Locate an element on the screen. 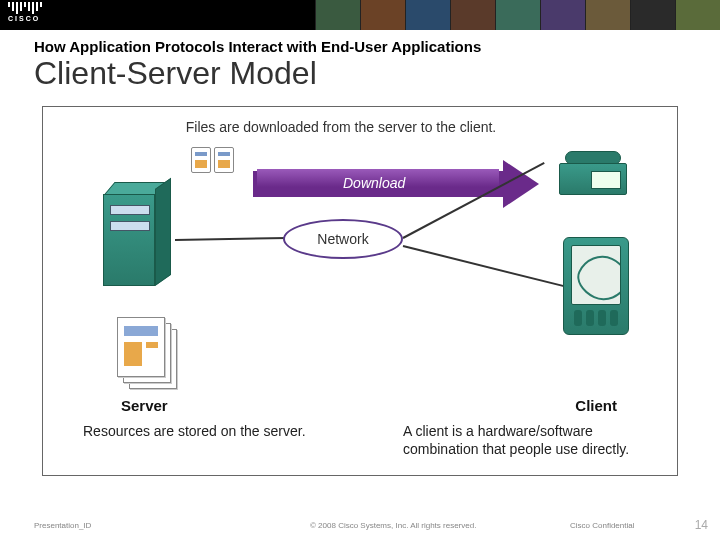 The image size is (720, 540). cisco-logo-text: cisco is located at coordinates (25, 18).